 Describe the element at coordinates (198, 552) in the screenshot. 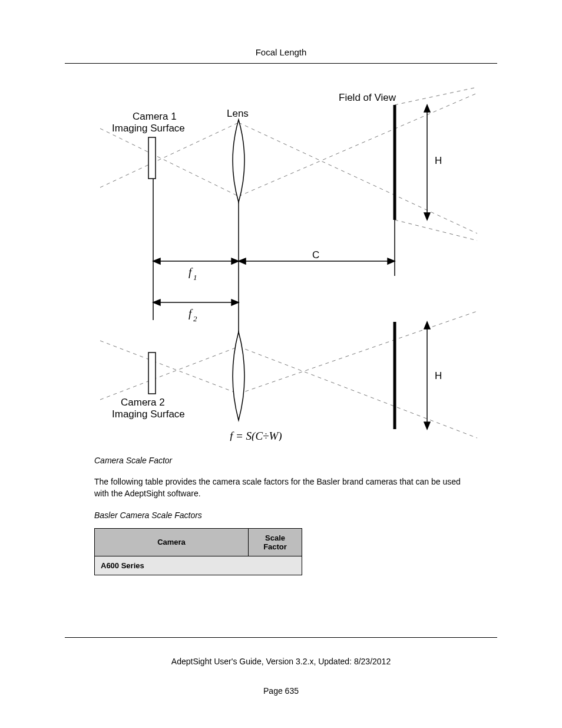

I see `scale-factor-table: Camera Scale Factor A600 Series` at that location.